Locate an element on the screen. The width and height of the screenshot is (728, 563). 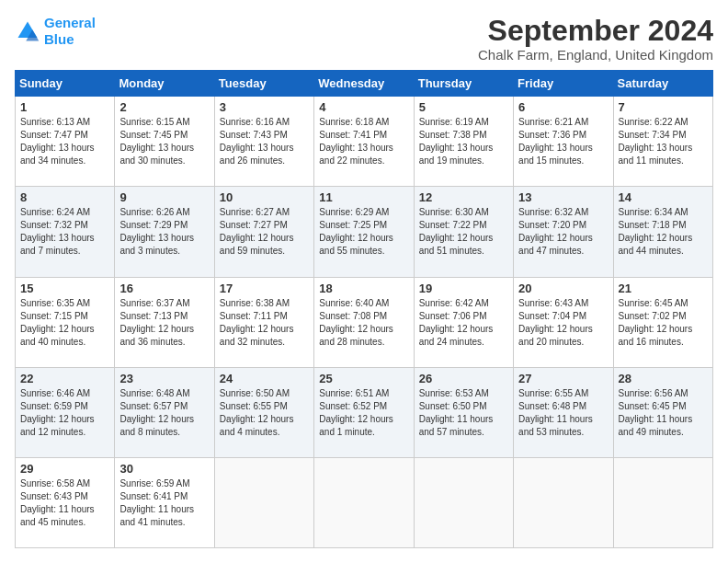
logo-icon is located at coordinates (28, 31).